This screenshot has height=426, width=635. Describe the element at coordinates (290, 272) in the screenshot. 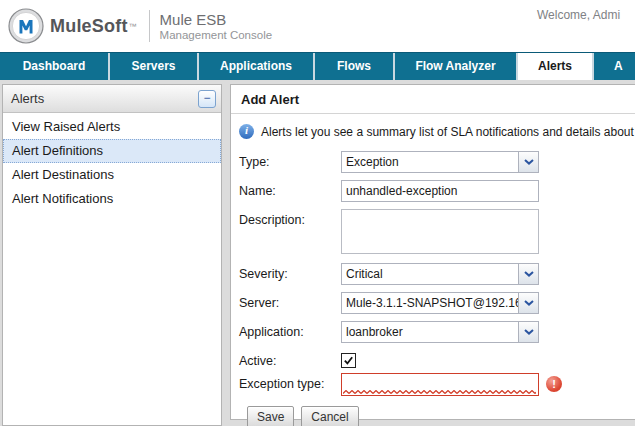

I see `severity-label: Severity:` at that location.